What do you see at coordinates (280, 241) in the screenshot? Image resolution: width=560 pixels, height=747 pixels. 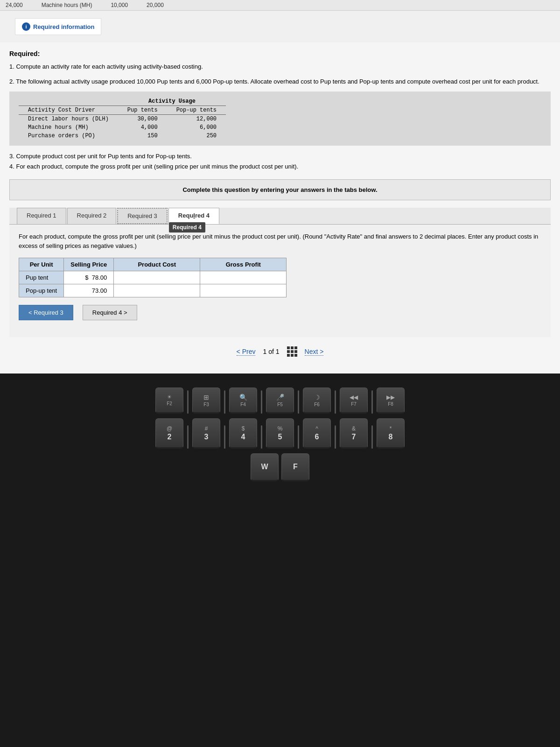 I see `tab4-description: For each product, compute the gross prof…` at bounding box center [280, 241].